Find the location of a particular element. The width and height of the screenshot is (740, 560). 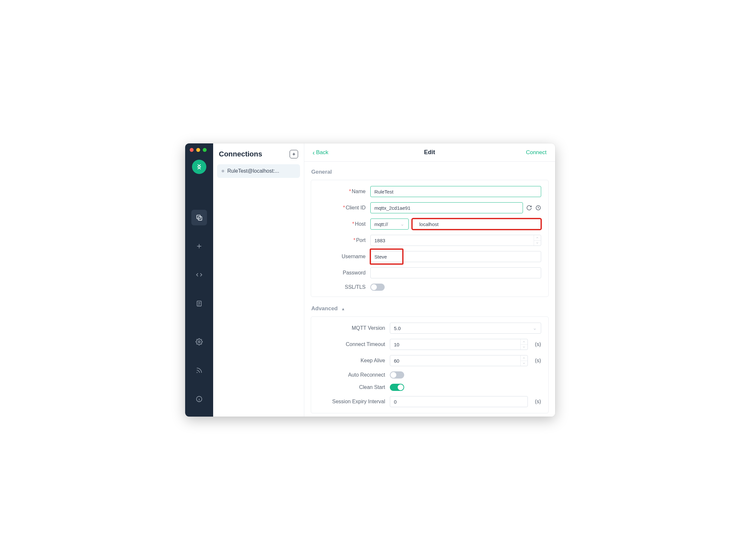

ssl-toggle is located at coordinates (377, 287).